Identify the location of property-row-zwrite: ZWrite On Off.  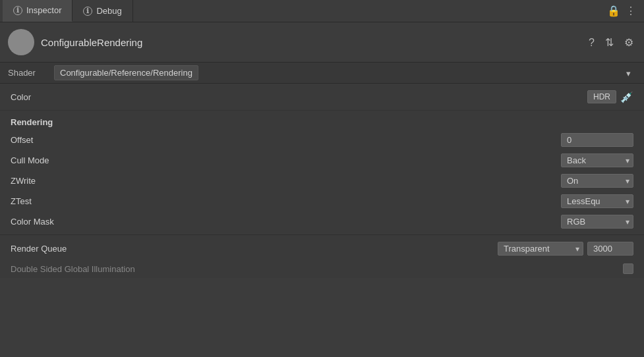
(322, 180).